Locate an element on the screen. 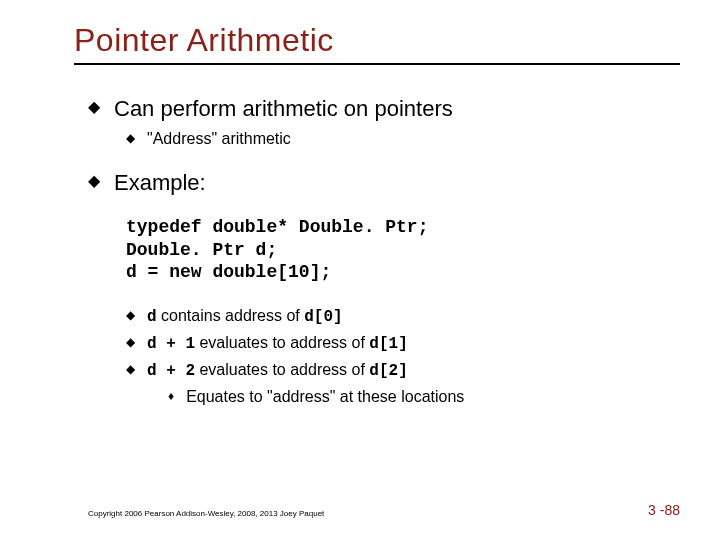  bullet-item: ◆ d + 1 evaluates to address of d[1] is located at coordinates (393, 344).